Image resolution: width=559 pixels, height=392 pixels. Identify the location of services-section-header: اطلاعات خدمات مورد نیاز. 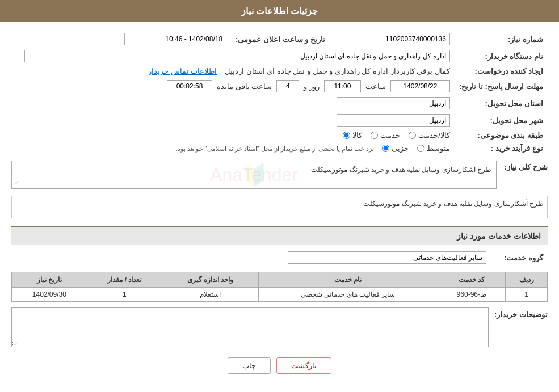
(279, 235).